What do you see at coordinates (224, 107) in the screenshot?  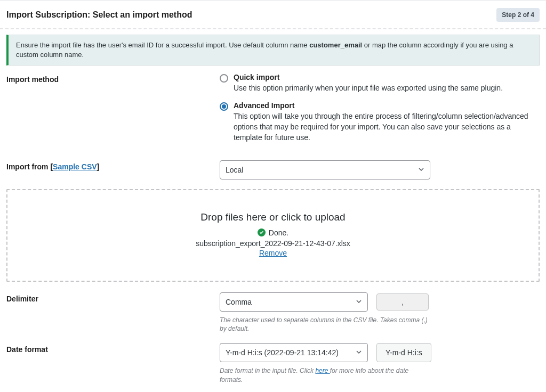 I see `radio-selected-icon` at bounding box center [224, 107].